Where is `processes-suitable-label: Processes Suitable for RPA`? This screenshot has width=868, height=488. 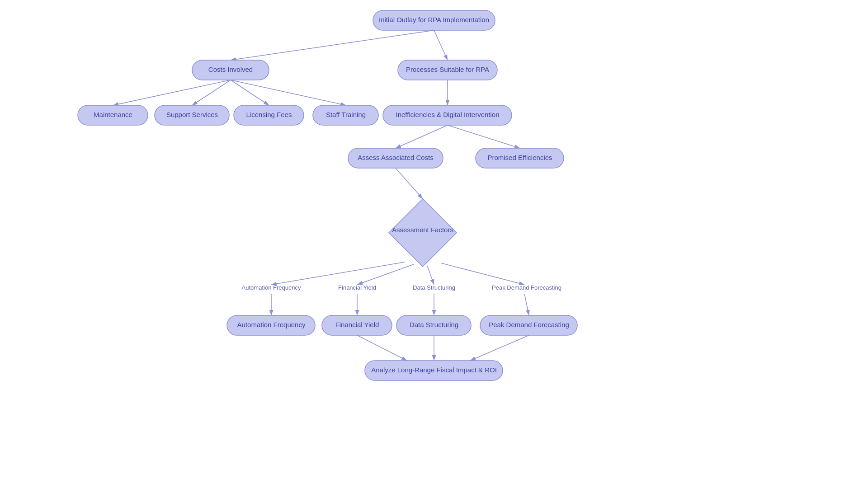
processes-suitable-label: Processes Suitable for RPA is located at coordinates (448, 70).